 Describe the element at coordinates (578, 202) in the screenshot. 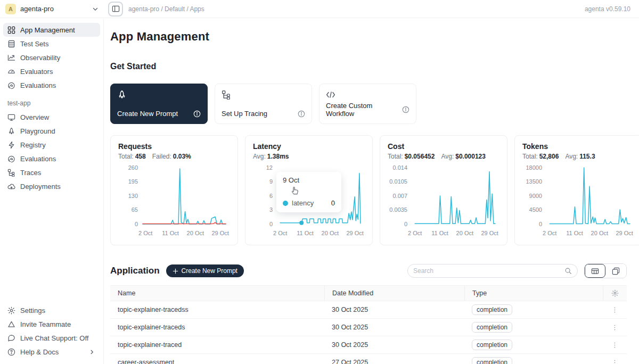

I see `tokens-chart: 04500900013500180002 Oct11 Oct20 Oct29 O…` at that location.